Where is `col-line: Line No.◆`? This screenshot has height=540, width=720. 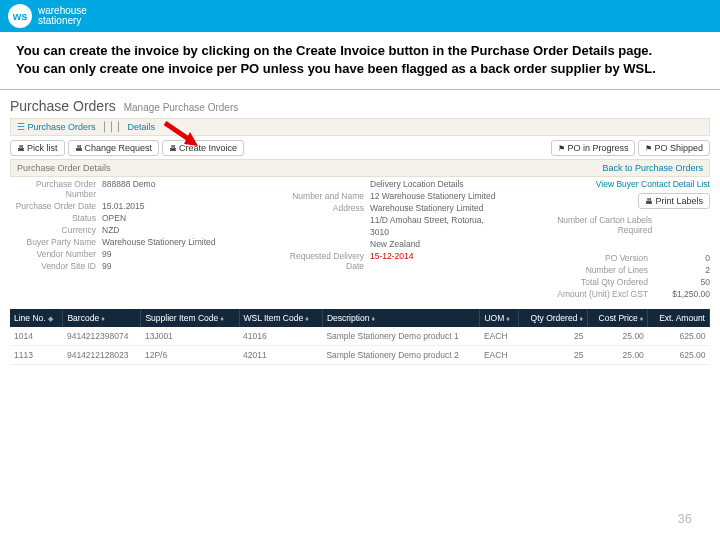 col-line: Line No.◆ is located at coordinates (36, 318).